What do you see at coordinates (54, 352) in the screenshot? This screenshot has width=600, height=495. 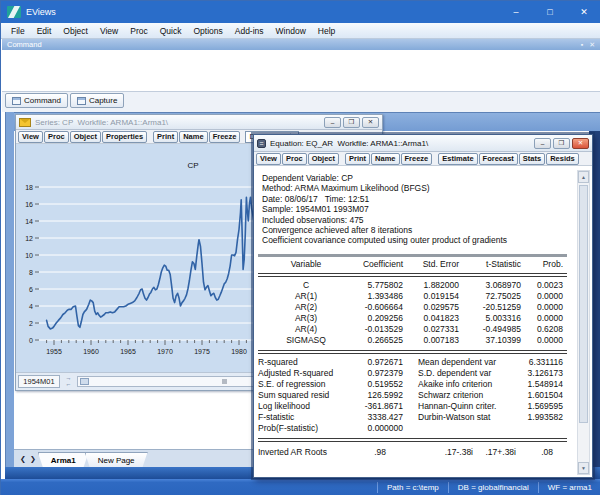 I see `svg-text: 1955` at bounding box center [54, 352].